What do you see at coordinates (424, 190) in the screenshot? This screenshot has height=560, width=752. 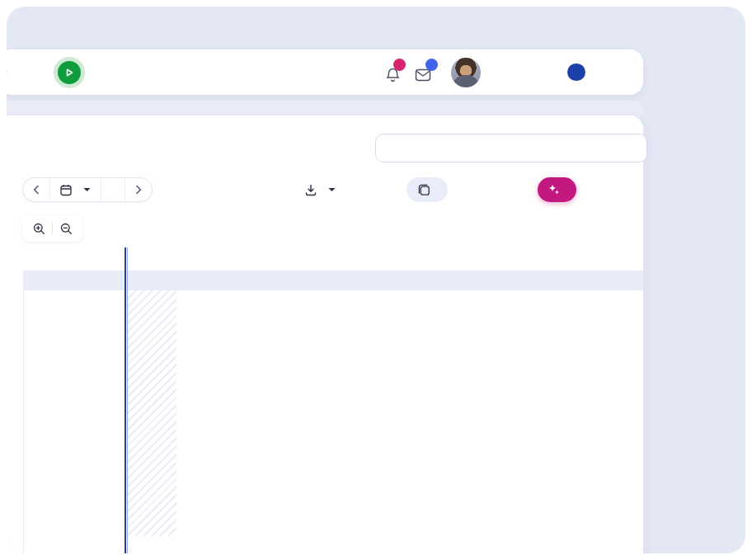 I see `copy-week-icon` at bounding box center [424, 190].